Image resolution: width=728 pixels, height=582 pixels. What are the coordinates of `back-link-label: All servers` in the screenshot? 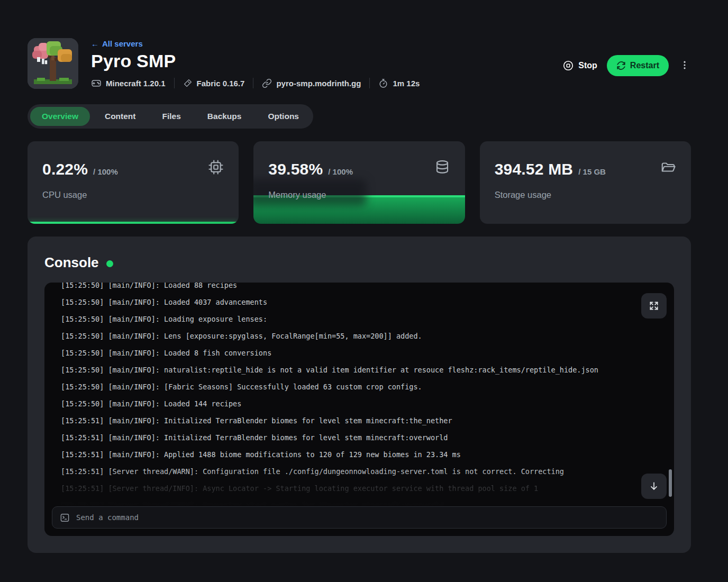 It's located at (123, 43).